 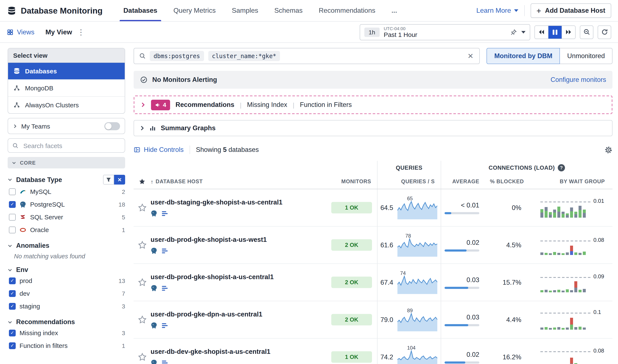 What do you see at coordinates (541, 32) in the screenshot?
I see `rewind-button` at bounding box center [541, 32].